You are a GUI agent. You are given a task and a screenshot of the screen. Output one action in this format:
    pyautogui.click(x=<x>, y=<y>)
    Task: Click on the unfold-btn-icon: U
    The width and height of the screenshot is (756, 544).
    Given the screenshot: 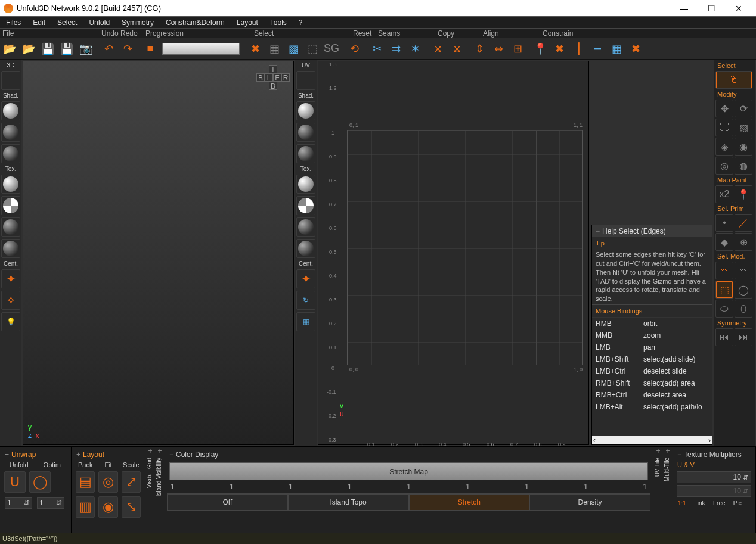 What is the action you would take?
    pyautogui.click(x=15, y=482)
    